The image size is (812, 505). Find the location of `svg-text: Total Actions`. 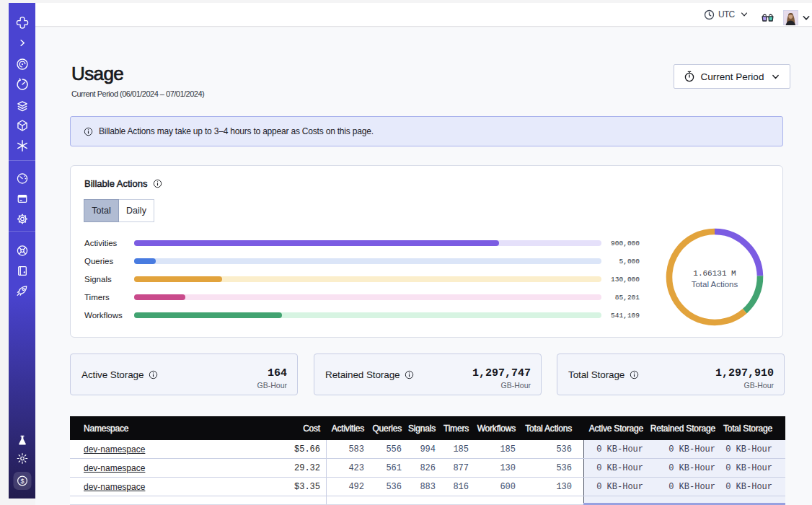

svg-text: Total Actions is located at coordinates (715, 284).